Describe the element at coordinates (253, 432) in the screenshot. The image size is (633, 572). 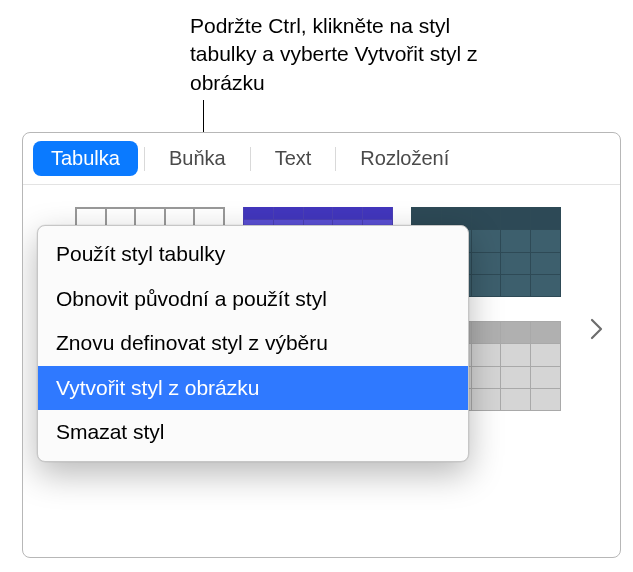
I see `menu-item-delete-style: Smazat styl` at that location.